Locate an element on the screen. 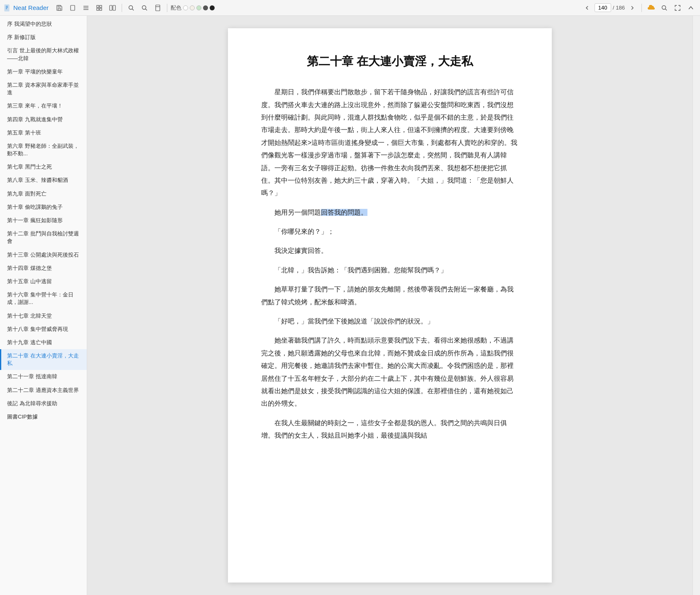 The height and width of the screenshot is (595, 700). fullscreen-button is located at coordinates (678, 8).